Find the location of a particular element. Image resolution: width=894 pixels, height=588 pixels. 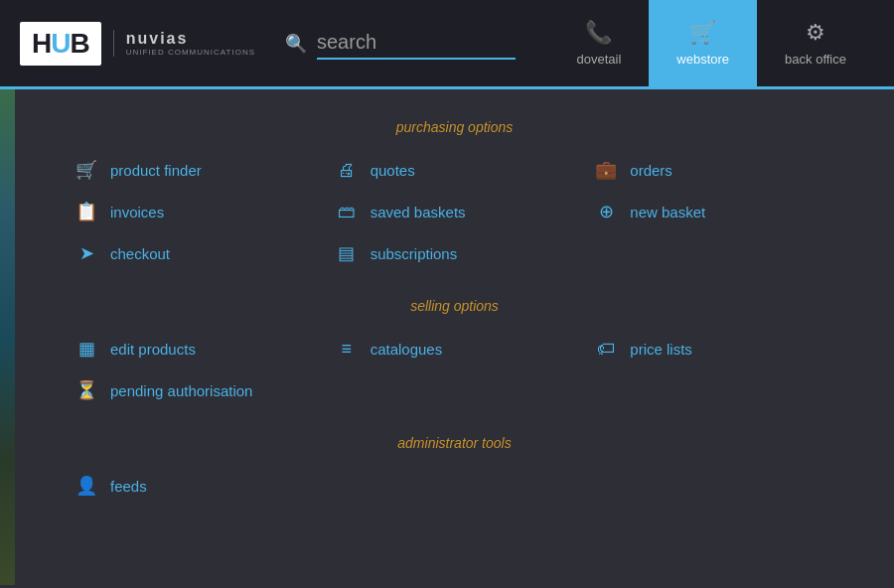

cart-icon: 🛒 is located at coordinates (86, 170).